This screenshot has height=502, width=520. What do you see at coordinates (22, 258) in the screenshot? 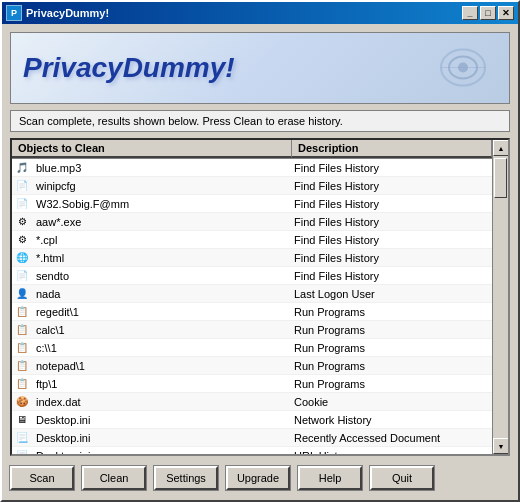
I see `html-icon: 🌐` at bounding box center [22, 258].